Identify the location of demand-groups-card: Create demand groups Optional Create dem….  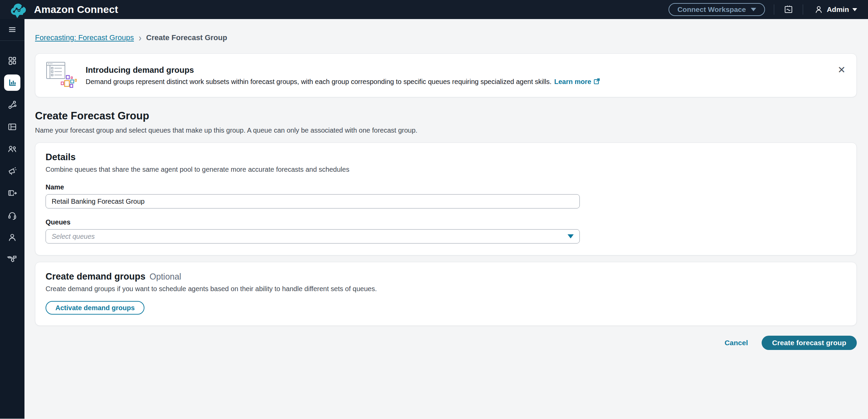
(446, 294).